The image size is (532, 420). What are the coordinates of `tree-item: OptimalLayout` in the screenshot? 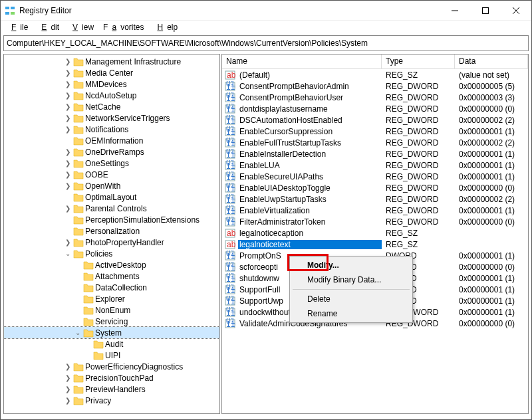 It's located at (112, 197).